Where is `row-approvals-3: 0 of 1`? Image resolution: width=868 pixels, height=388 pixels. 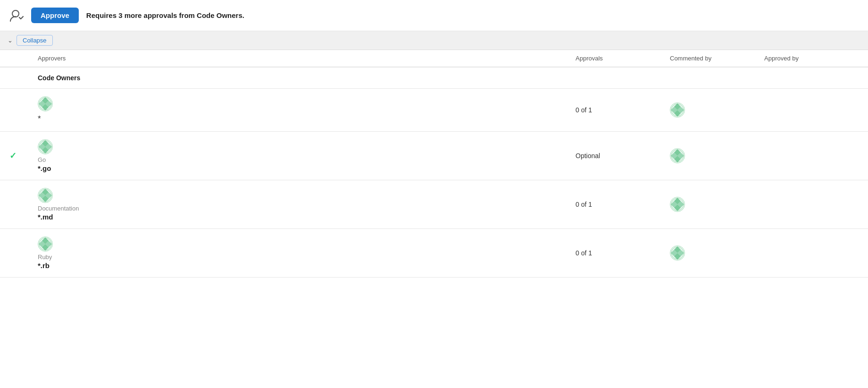 row-approvals-3: 0 of 1 is located at coordinates (623, 204).